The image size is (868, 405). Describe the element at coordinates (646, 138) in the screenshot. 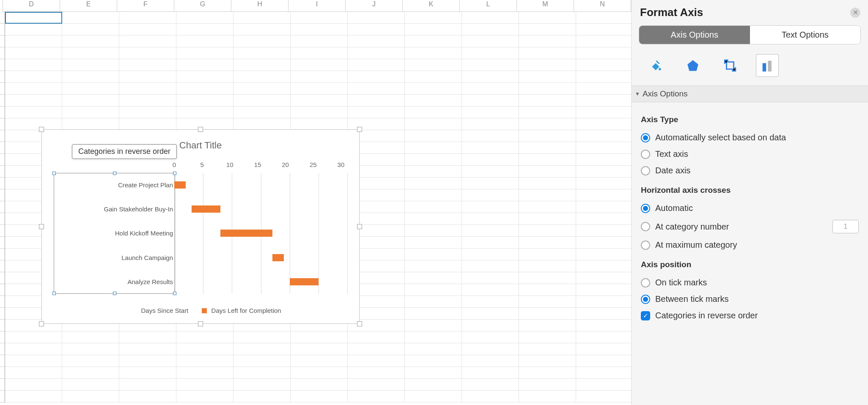

I see `radio-axis-type-auto` at that location.